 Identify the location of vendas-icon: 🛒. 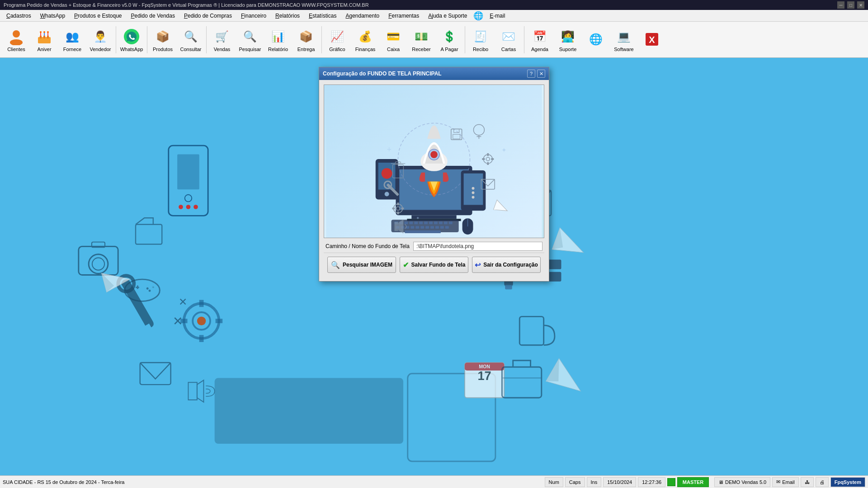
(222, 37).